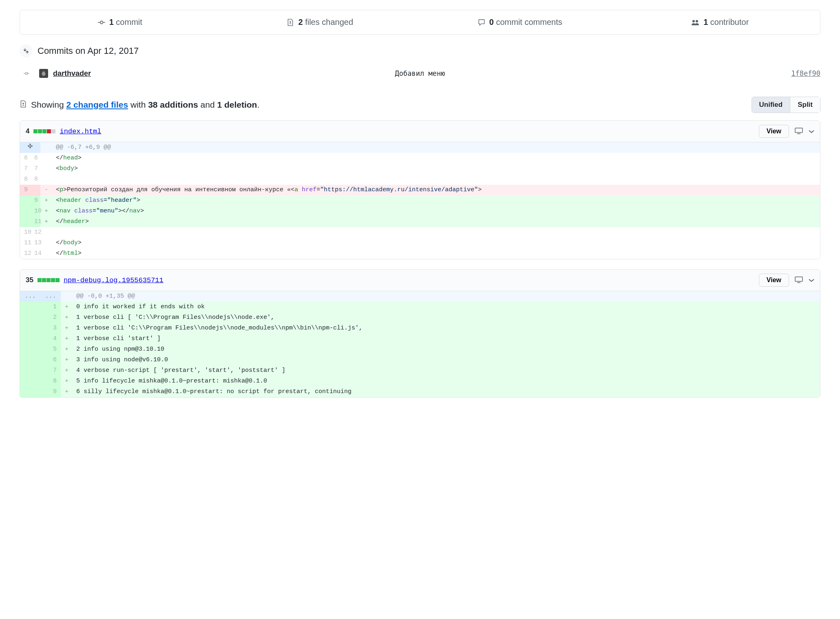  I want to click on line-number-new: 3, so click(51, 328).